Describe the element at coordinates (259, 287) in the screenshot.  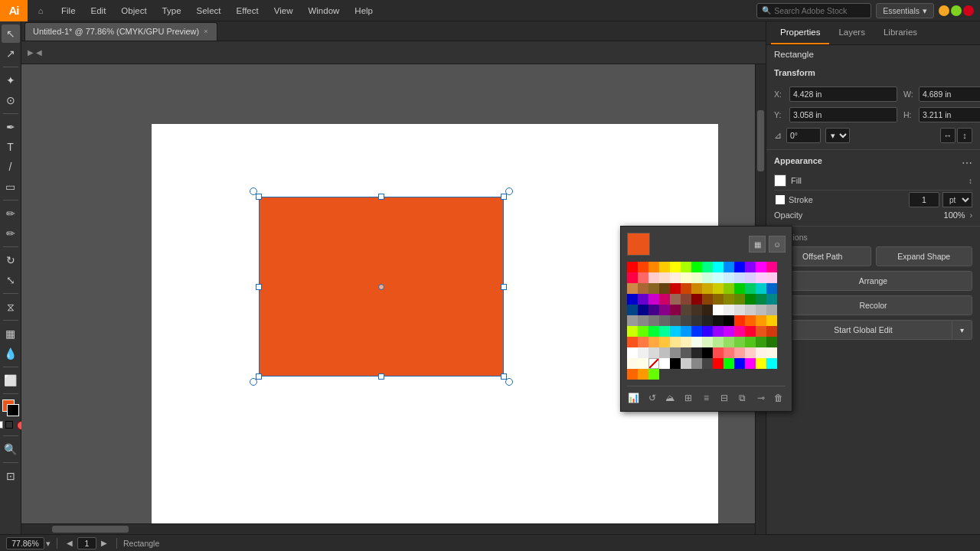
I see `handle-middle-left` at that location.